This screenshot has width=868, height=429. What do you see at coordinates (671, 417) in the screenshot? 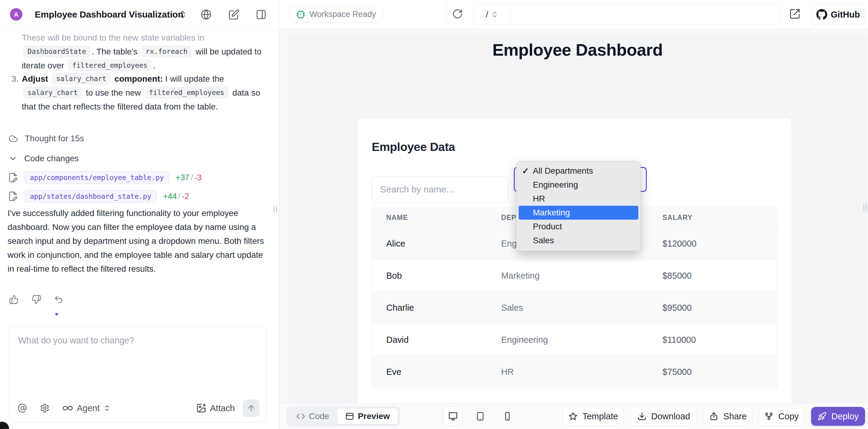
I see `download-label: Download` at bounding box center [671, 417].